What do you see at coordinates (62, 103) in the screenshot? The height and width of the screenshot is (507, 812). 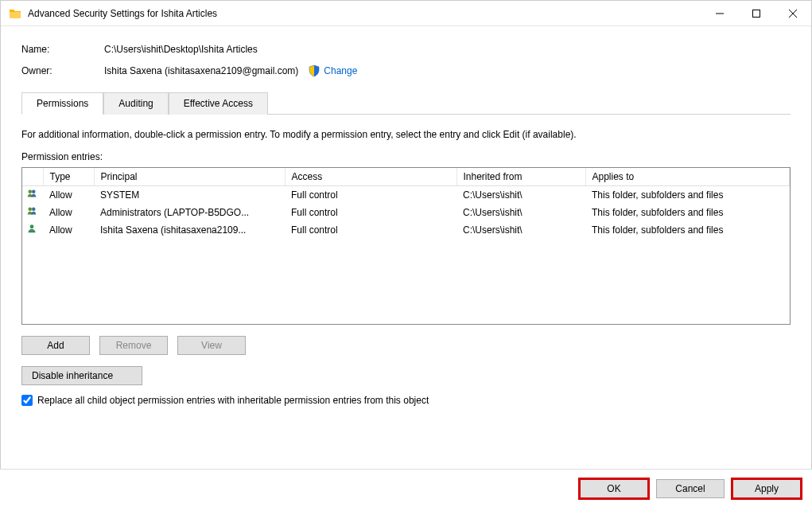 I see `tab-permissions: Permissions` at bounding box center [62, 103].